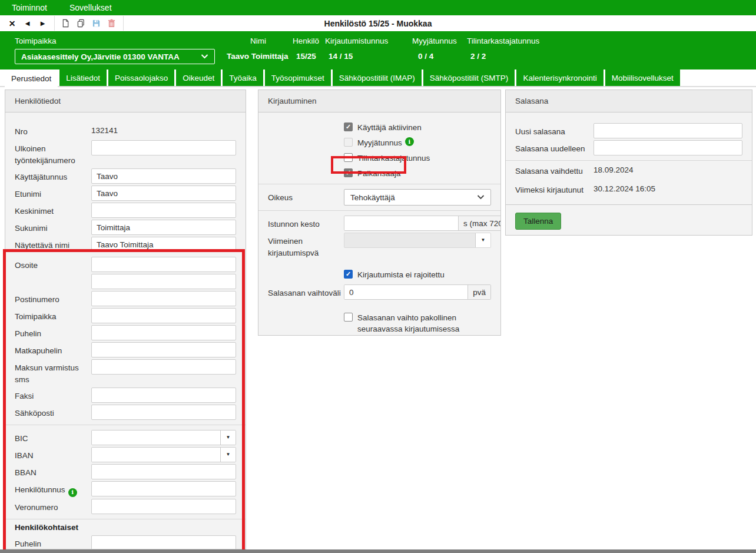  Describe the element at coordinates (164, 227) in the screenshot. I see `sukunimi-input` at that location.